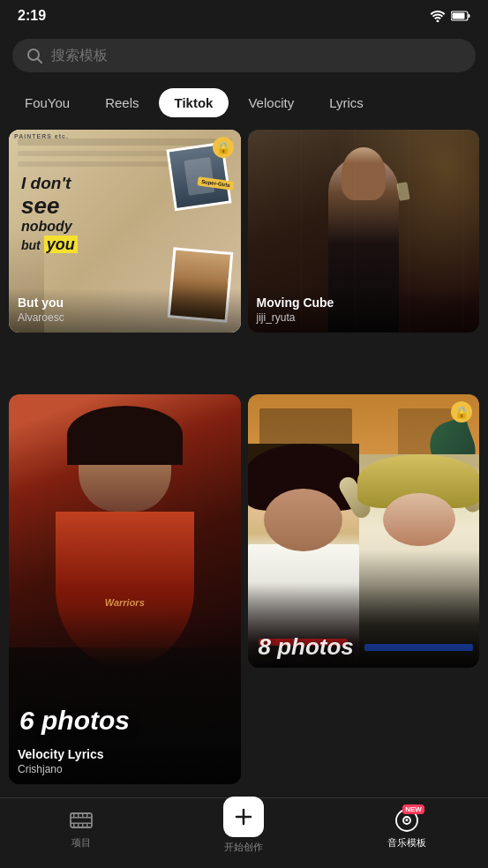  What do you see at coordinates (438, 16) in the screenshot?
I see `wifi-icon` at bounding box center [438, 16].